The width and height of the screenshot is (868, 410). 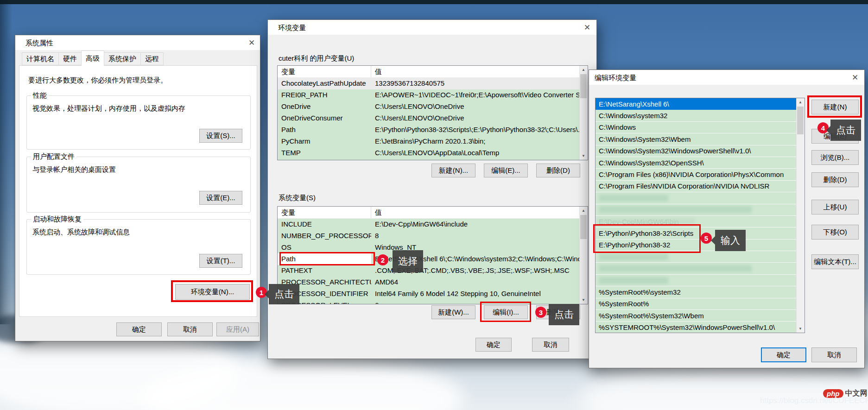 I want to click on list-item: %SystemRoot%, so click(x=696, y=304).